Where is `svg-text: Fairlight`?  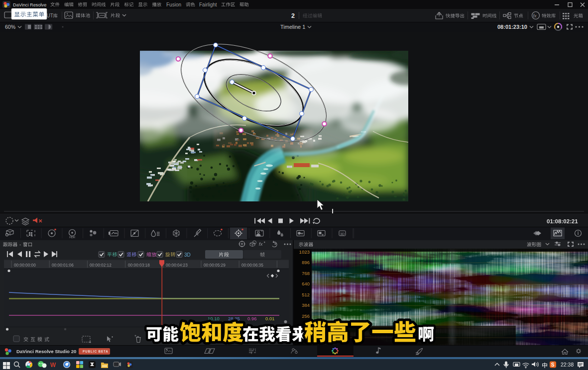 svg-text: Fairlight is located at coordinates (208, 5).